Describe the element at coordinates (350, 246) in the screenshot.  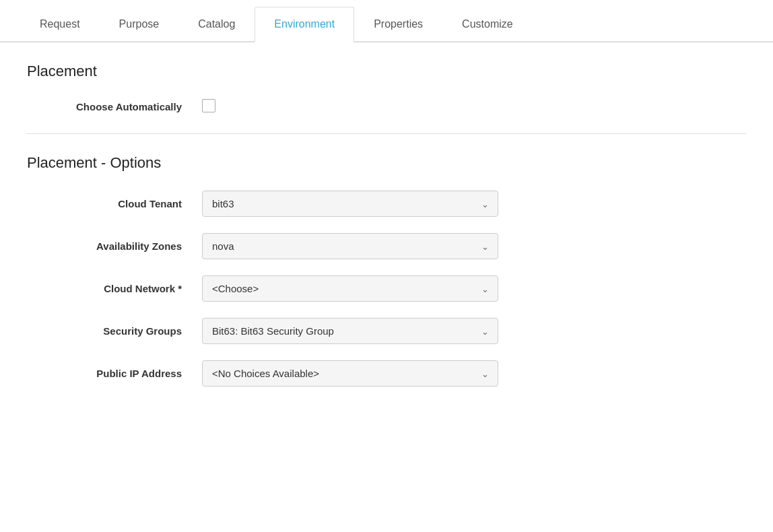
I see `availability-zones-select-wrapper: nova ⌄` at that location.